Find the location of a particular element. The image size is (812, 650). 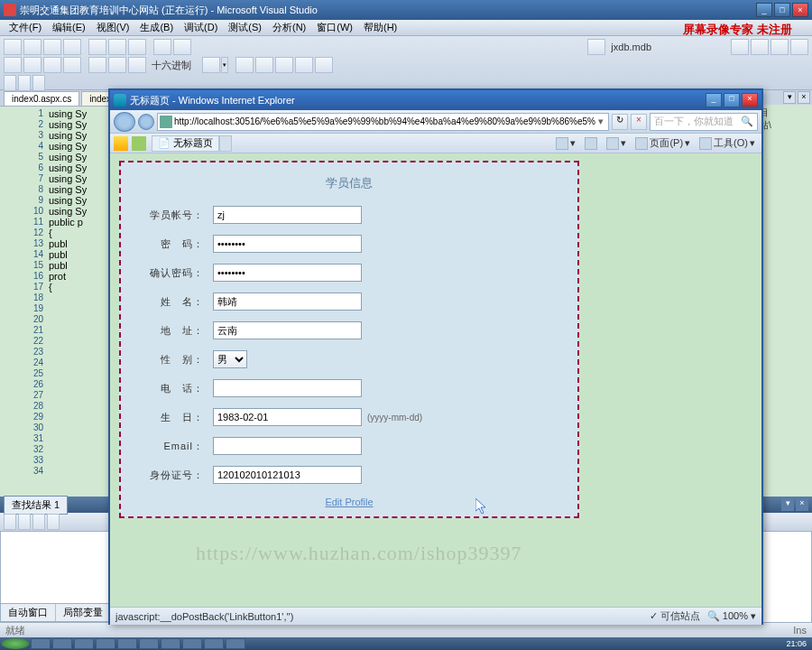

refresh-button: ↻ is located at coordinates (620, 122).